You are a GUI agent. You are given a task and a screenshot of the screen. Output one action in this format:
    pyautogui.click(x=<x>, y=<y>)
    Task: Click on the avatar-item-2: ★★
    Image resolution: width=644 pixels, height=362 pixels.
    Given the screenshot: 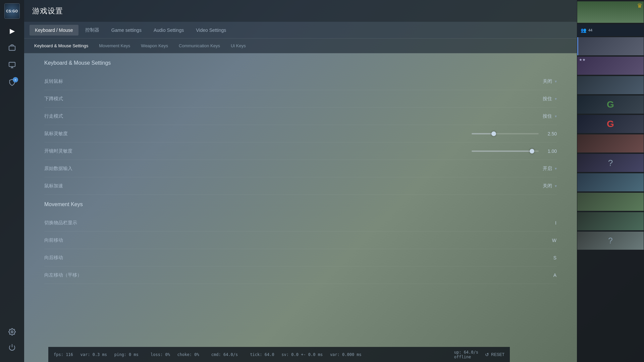 What is the action you would take?
    pyautogui.click(x=610, y=66)
    